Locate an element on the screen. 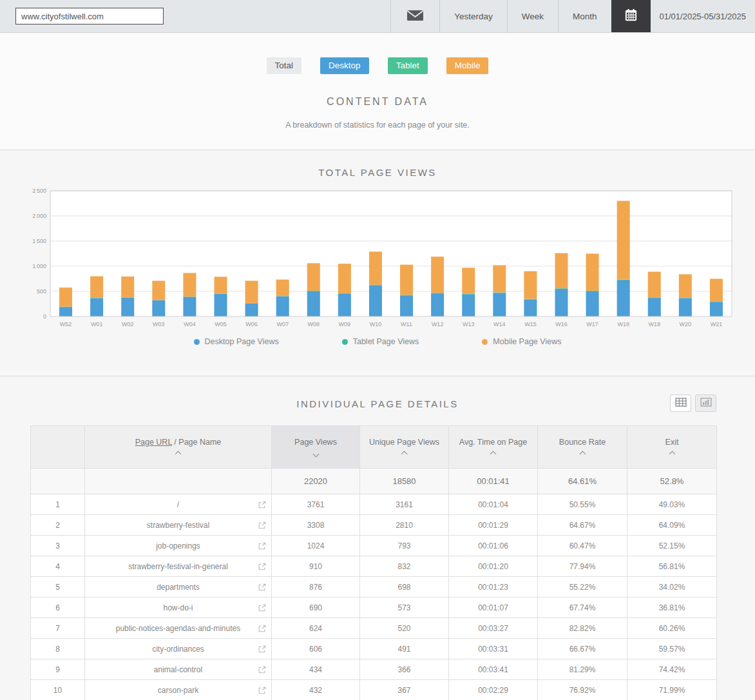 The image size is (755, 700). legend-item-tablet: Tablet Page Views is located at coordinates (381, 342).